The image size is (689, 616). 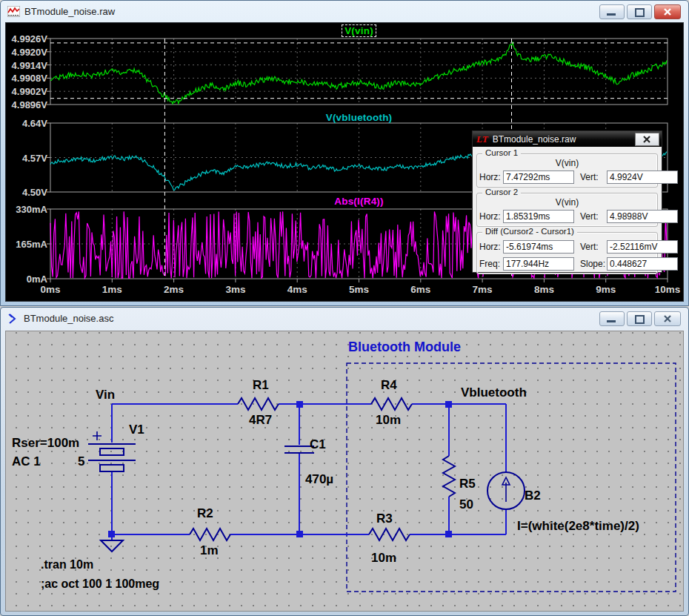 What do you see at coordinates (67, 565) in the screenshot?
I see `directive-tran: .tran 10m` at bounding box center [67, 565].